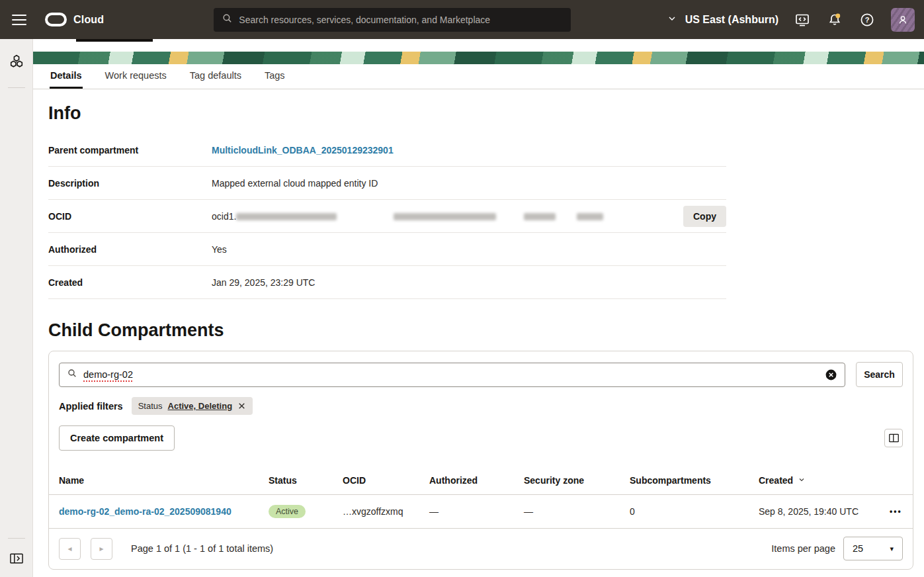 Image resolution: width=924 pixels, height=577 pixels. I want to click on search-query-text: demo-rg-02, so click(108, 375).